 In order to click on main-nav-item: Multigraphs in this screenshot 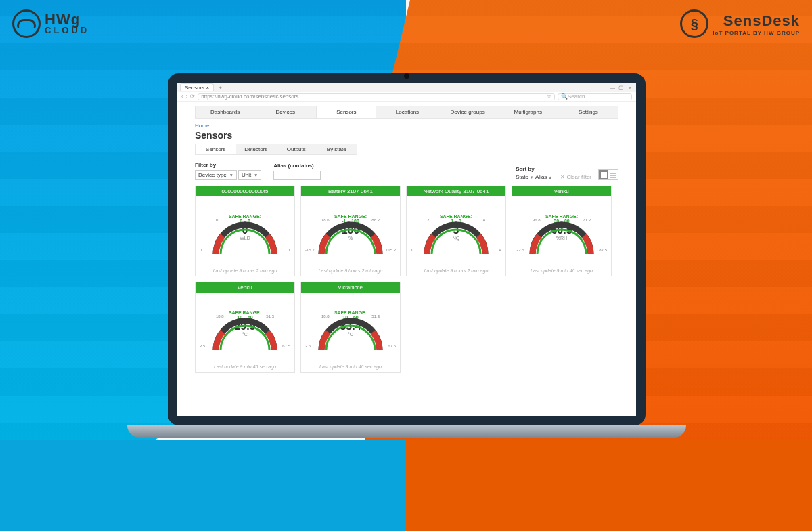, I will do `click(528, 112)`.